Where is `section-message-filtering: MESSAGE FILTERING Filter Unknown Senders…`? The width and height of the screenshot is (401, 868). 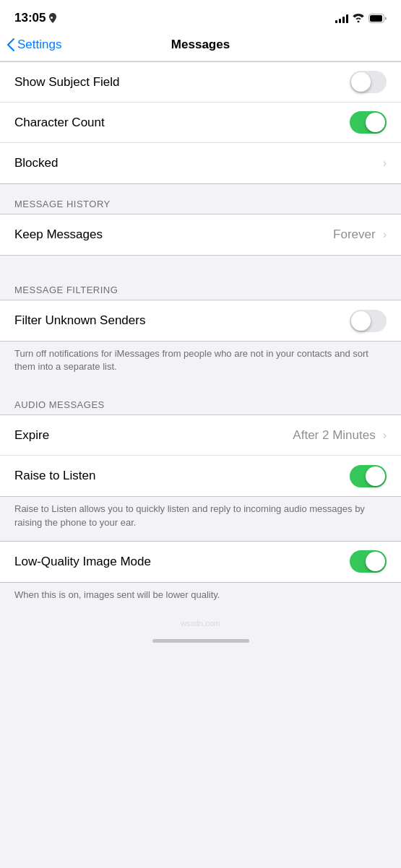 section-message-filtering: MESSAGE FILTERING Filter Unknown Senders… is located at coordinates (201, 328).